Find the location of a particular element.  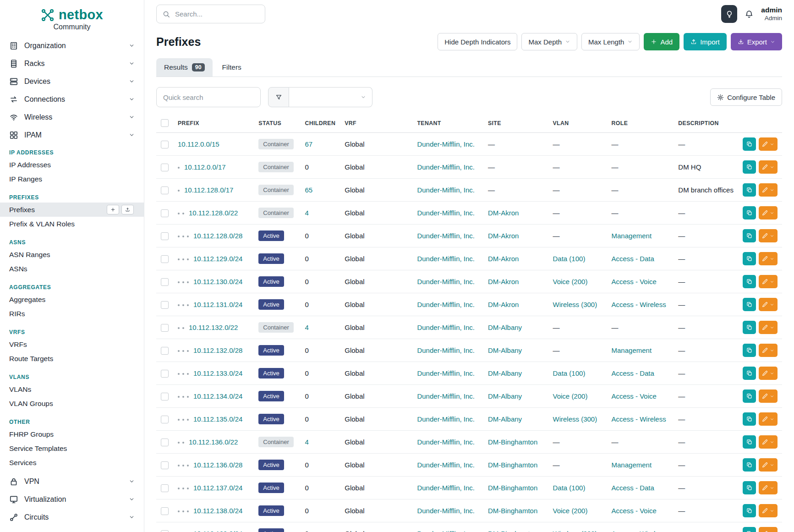

prefix-link: 10.112.136.0/28 is located at coordinates (218, 465).